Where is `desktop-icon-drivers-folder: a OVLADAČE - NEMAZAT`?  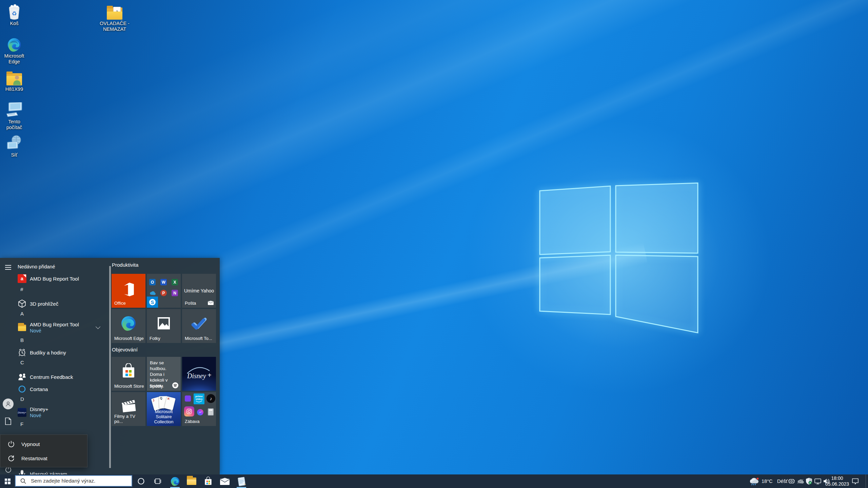
desktop-icon-drivers-folder: a OVLADAČE - NEMAZAT is located at coordinates (115, 18).